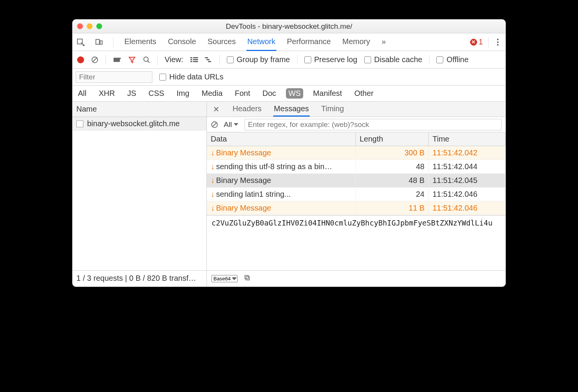  Describe the element at coordinates (384, 42) in the screenshot. I see `tabs-overflow: »` at that location.